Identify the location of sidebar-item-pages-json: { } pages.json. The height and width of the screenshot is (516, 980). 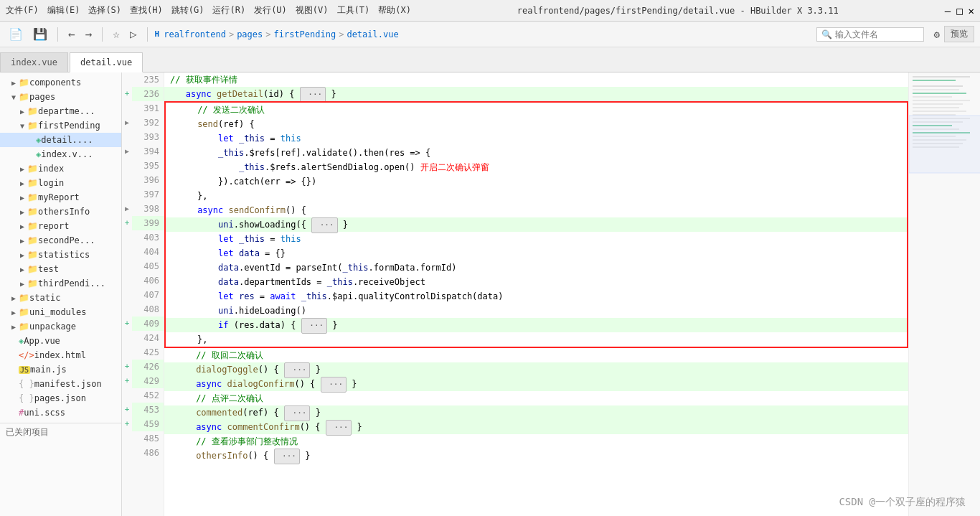
(60, 398).